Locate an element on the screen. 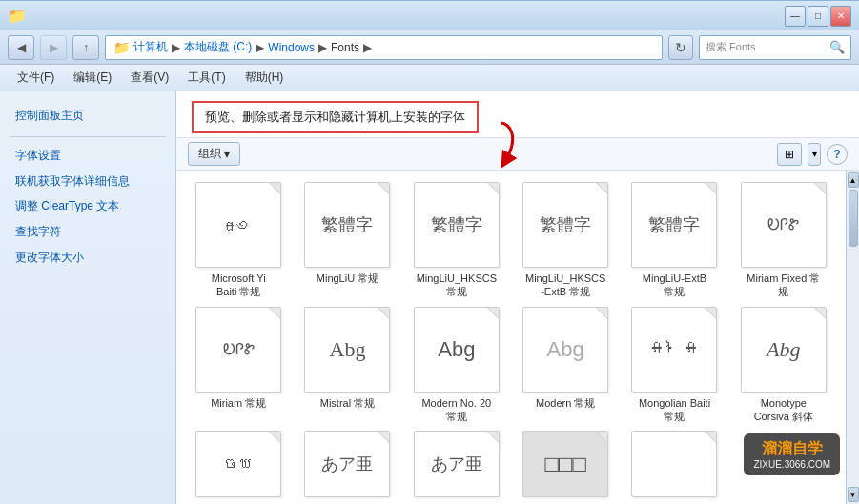  sidebar-item-home: 控制面板主页 is located at coordinates (88, 116).